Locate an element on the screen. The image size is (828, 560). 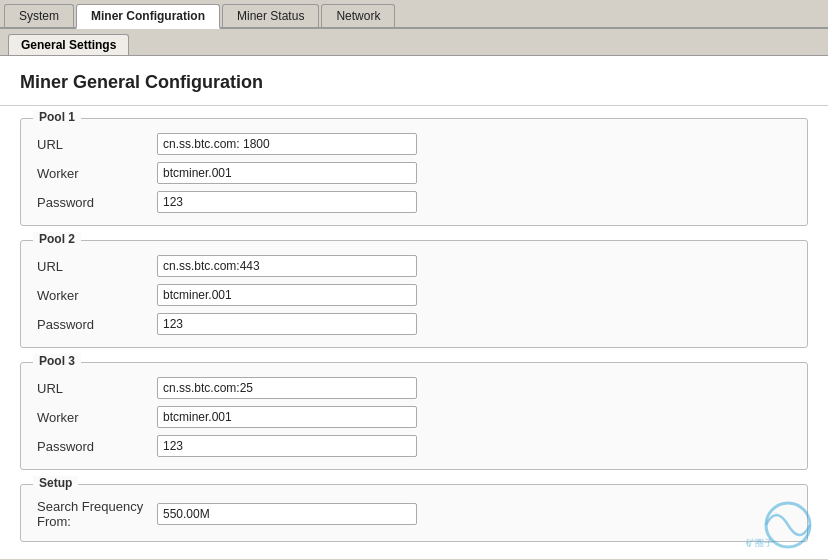
setup-legend: Setup is located at coordinates (56, 483).